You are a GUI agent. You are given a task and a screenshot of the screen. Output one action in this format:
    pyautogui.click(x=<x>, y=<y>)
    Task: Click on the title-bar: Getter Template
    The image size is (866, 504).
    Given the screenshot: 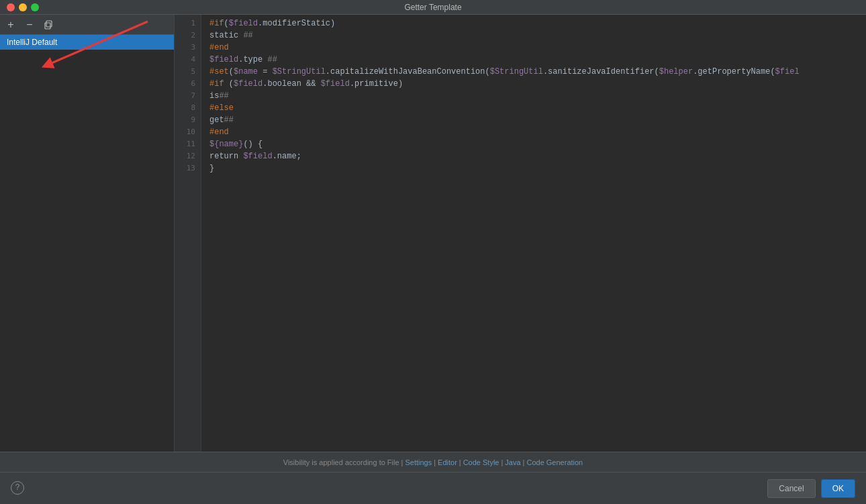 What is the action you would take?
    pyautogui.click(x=433, y=7)
    